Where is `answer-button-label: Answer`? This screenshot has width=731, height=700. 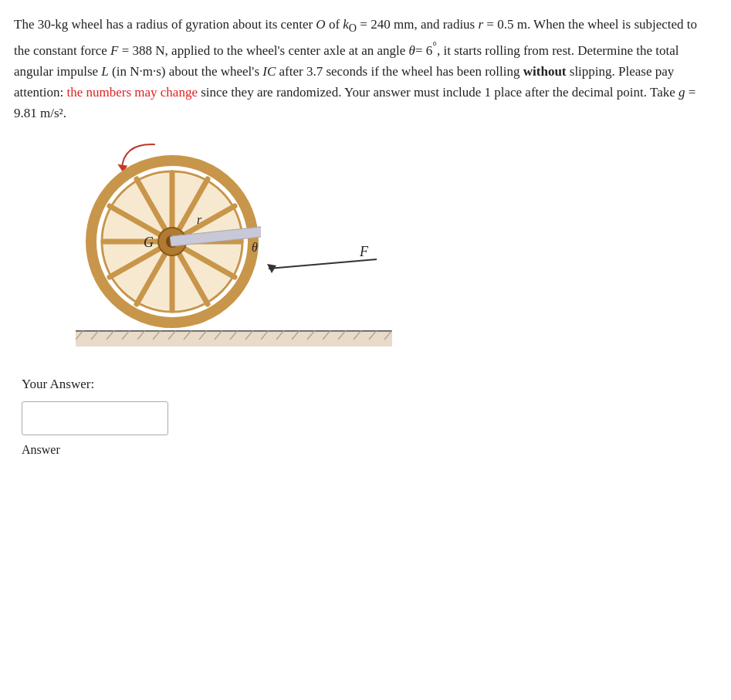
answer-button-label: Answer is located at coordinates (369, 450).